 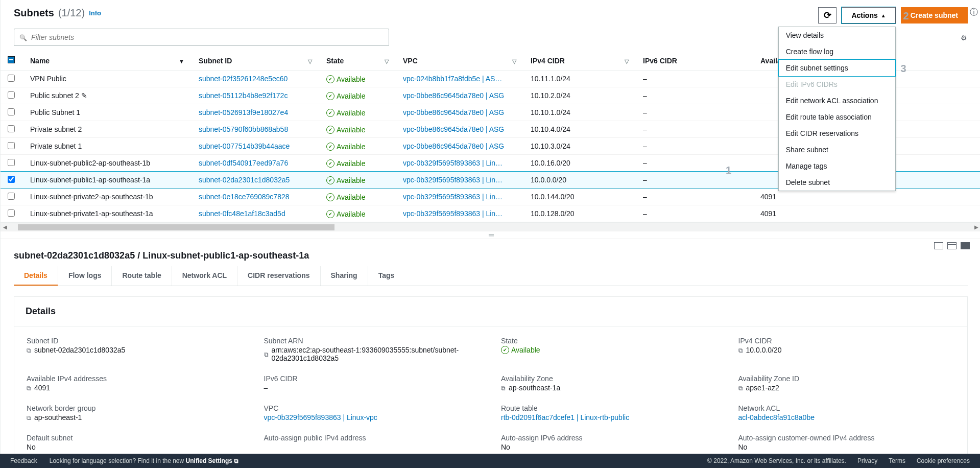 I want to click on state-badge: Available, so click(x=346, y=180).